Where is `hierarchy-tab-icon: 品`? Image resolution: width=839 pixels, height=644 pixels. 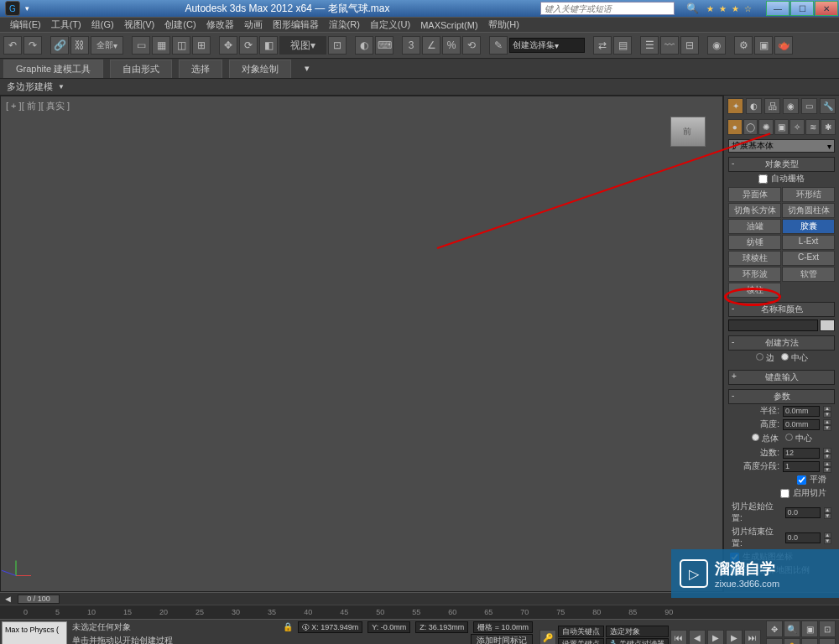 hierarchy-tab-icon: 品 is located at coordinates (772, 106).